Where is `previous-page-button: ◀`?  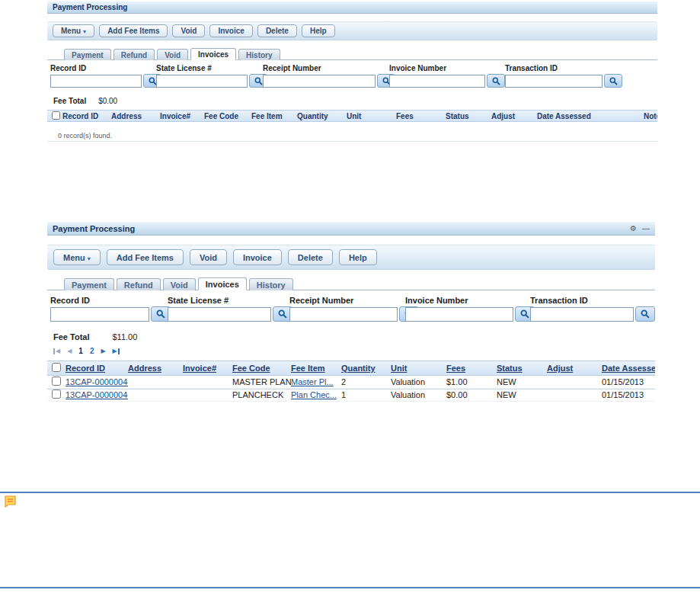 previous-page-button: ◀ is located at coordinates (69, 351).